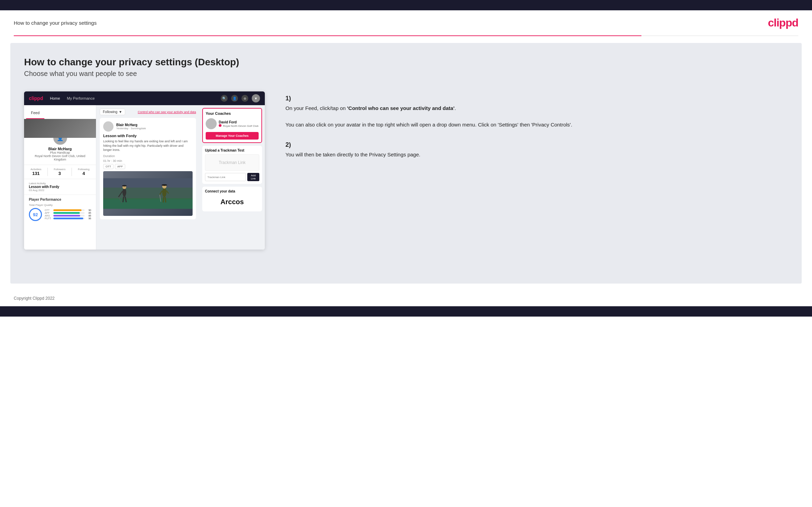 Image resolution: width=812 pixels, height=507 pixels. What do you see at coordinates (537, 145) in the screenshot?
I see `instruction-2-number: 2)` at bounding box center [537, 145].